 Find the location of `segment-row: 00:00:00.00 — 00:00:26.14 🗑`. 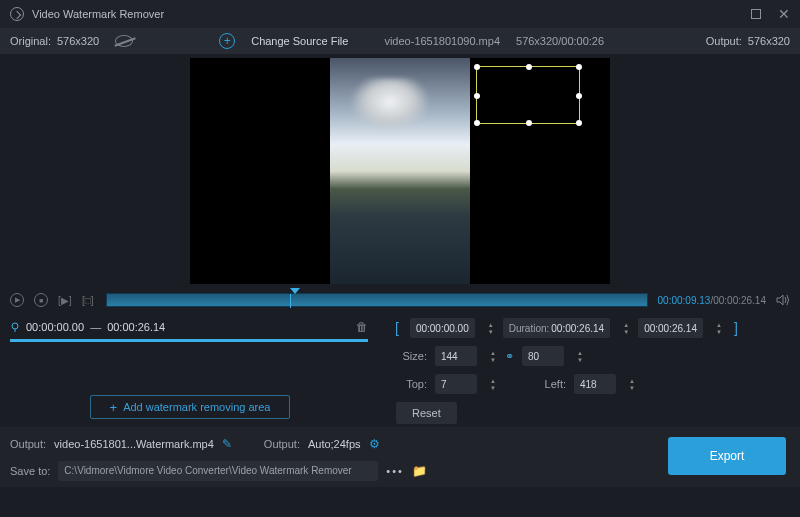

segment-row: 00:00:00.00 — 00:00:26.14 🗑 is located at coordinates (189, 327).